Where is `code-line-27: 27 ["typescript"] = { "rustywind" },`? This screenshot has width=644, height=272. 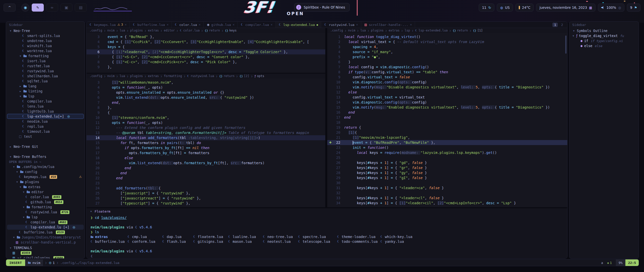 code-line-27: 27 ["typescript"] = { "rustywind" }, is located at coordinates (206, 203).